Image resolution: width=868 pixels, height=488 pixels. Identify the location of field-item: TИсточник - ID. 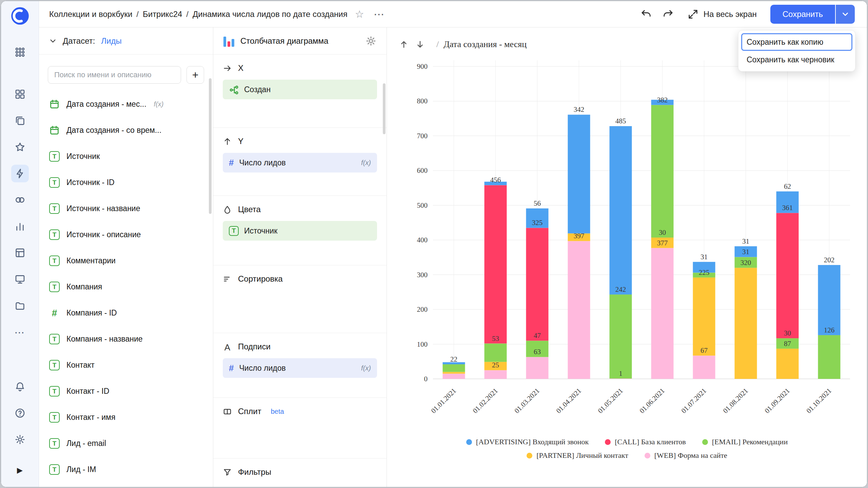
(126, 182).